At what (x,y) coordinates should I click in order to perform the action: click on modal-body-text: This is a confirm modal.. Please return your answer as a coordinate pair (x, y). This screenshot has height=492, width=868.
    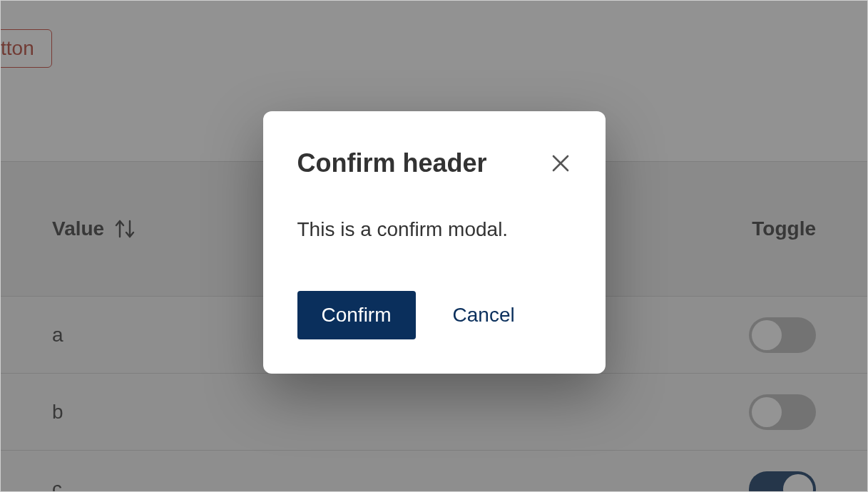
    Looking at the image, I should click on (434, 230).